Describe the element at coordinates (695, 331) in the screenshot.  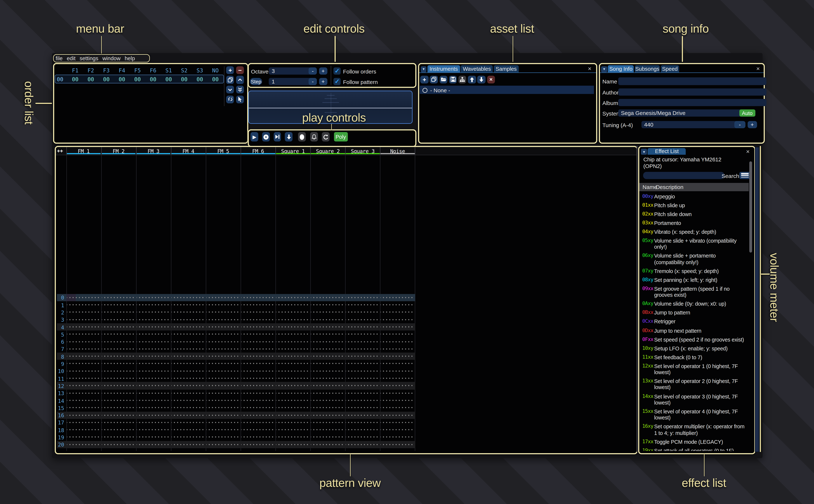
I see `effect-list-item: 0DxxJump to next pattern` at that location.